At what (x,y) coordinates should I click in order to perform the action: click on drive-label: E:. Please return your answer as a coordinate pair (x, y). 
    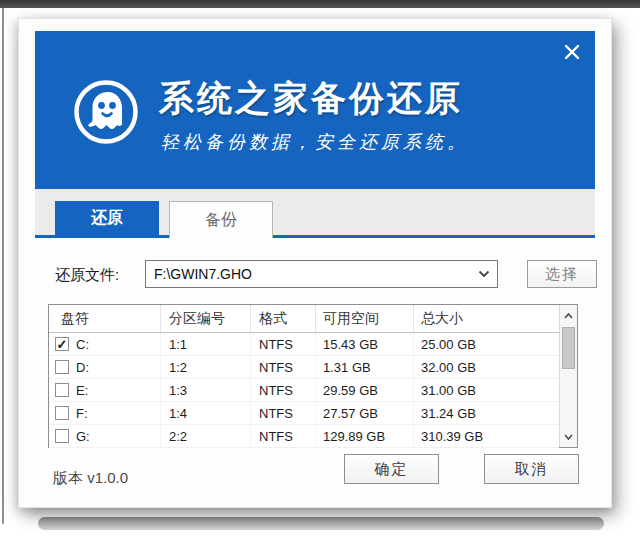
    Looking at the image, I should click on (82, 390).